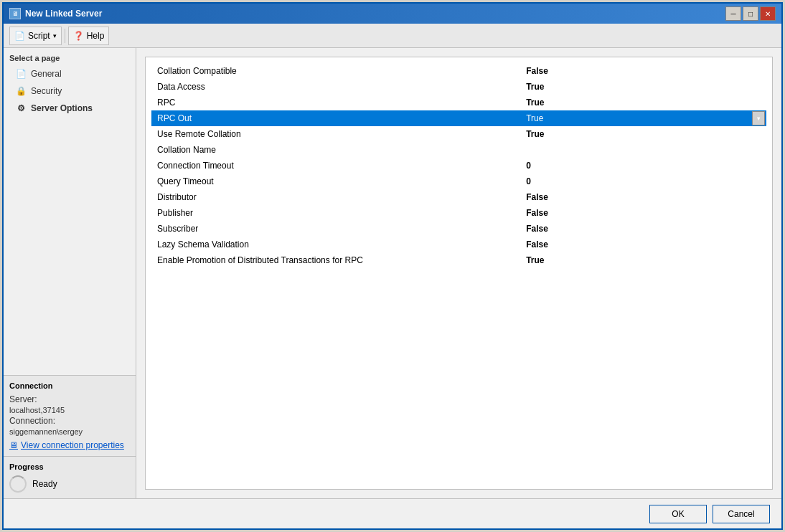  Describe the element at coordinates (336, 229) in the screenshot. I see `property-name: Subscriber` at that location.